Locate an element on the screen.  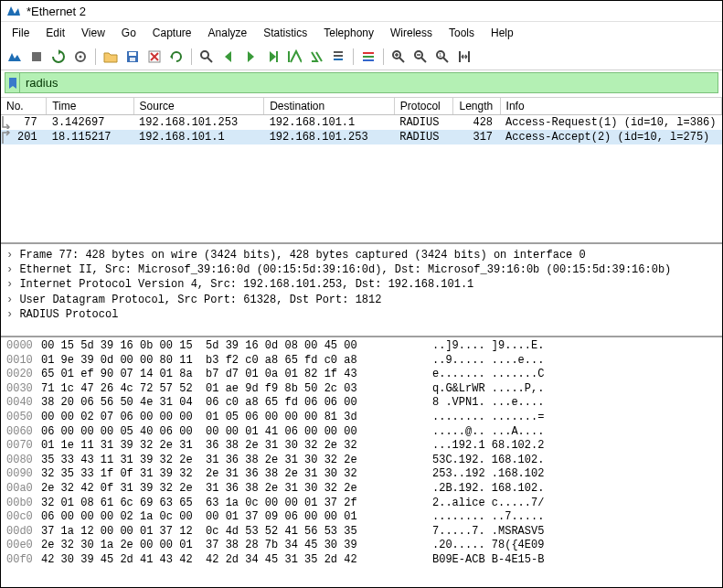
hex-bytes: 00 00 02 07 06 00 00 00 01 05 06 00 00 0… is located at coordinates (229, 418).